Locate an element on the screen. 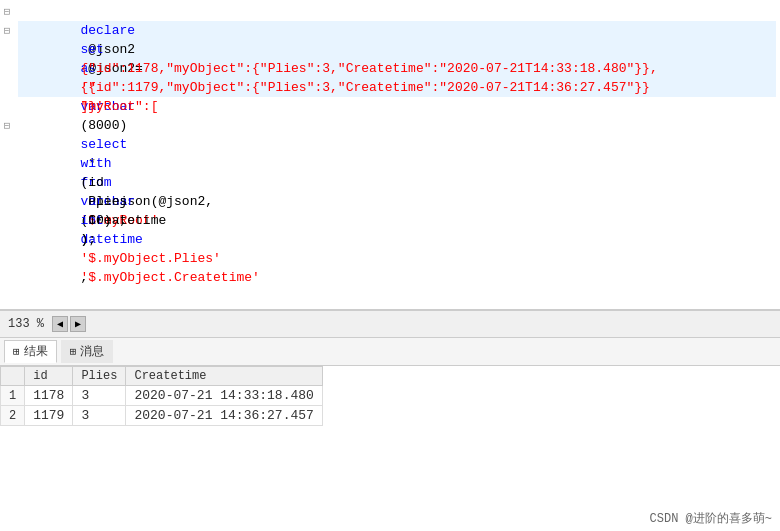 The width and height of the screenshot is (780, 531). row-num-1: 1 is located at coordinates (13, 396).